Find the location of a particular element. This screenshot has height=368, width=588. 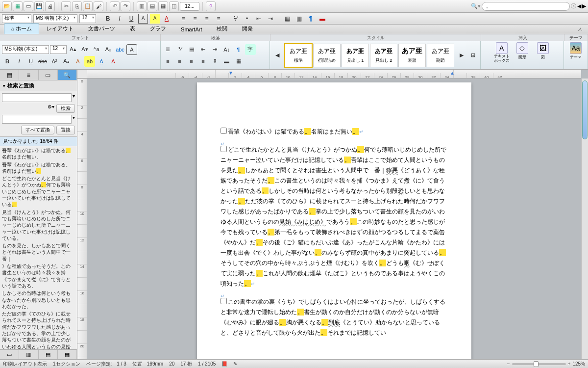

checkbox-p1 is located at coordinates (223, 131).